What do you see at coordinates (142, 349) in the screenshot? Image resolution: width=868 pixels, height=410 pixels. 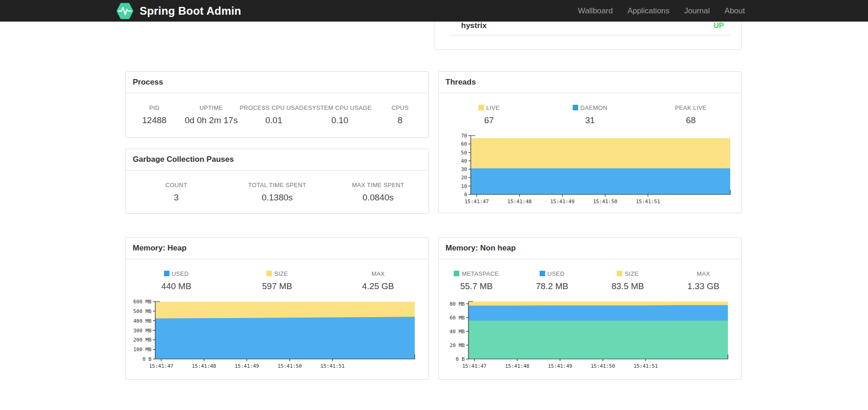 I see `svg-text: 100 MB` at bounding box center [142, 349].